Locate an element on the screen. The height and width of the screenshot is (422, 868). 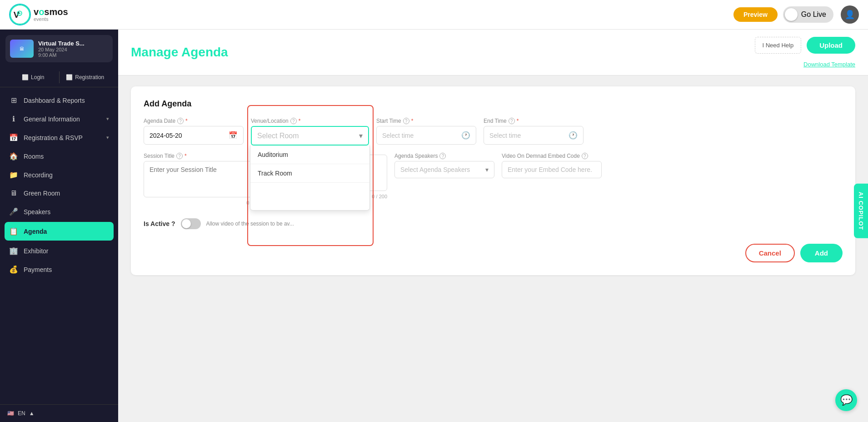
sidebar-item-label: Exhibitor is located at coordinates (66, 251).